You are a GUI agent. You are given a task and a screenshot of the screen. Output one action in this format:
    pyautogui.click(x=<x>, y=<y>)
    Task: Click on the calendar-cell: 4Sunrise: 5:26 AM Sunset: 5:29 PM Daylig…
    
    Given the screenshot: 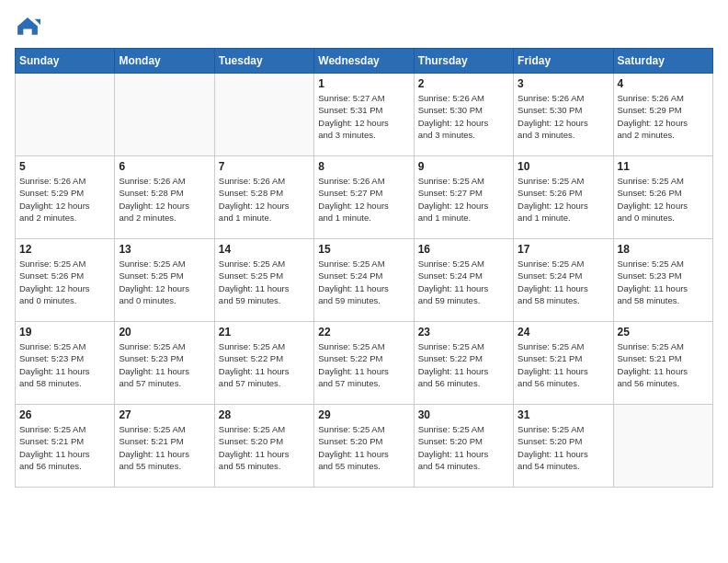 What is the action you would take?
    pyautogui.click(x=663, y=115)
    